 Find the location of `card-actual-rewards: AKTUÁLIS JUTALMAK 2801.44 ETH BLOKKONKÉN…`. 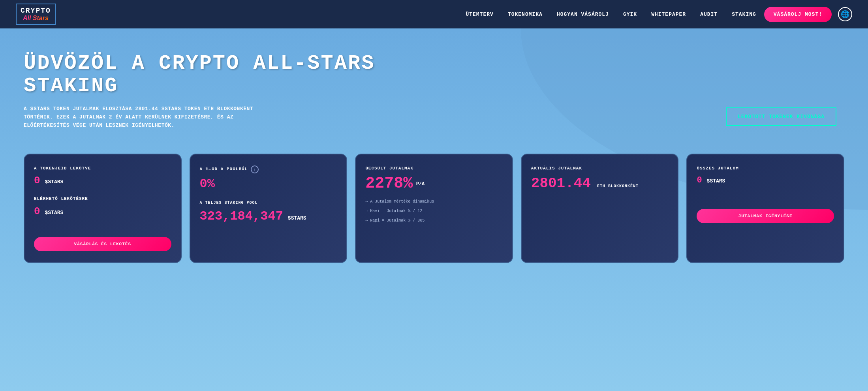

card-actual-rewards: AKTUÁLIS JUTALMAK 2801.44 ETH BLOKKONKÉN… is located at coordinates (600, 209).